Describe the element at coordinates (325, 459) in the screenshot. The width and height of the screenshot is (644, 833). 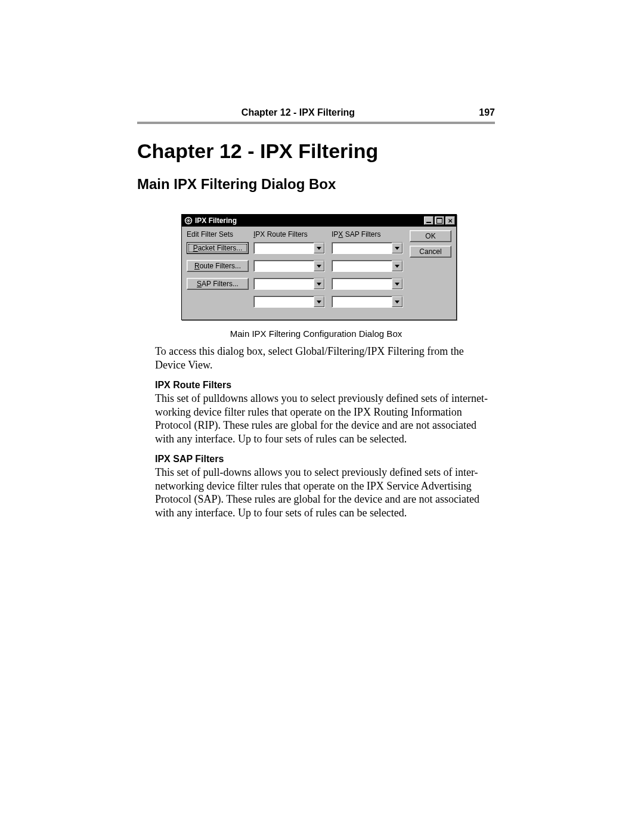
I see `subsection-heading-sap: IPX SAP Filters` at that location.